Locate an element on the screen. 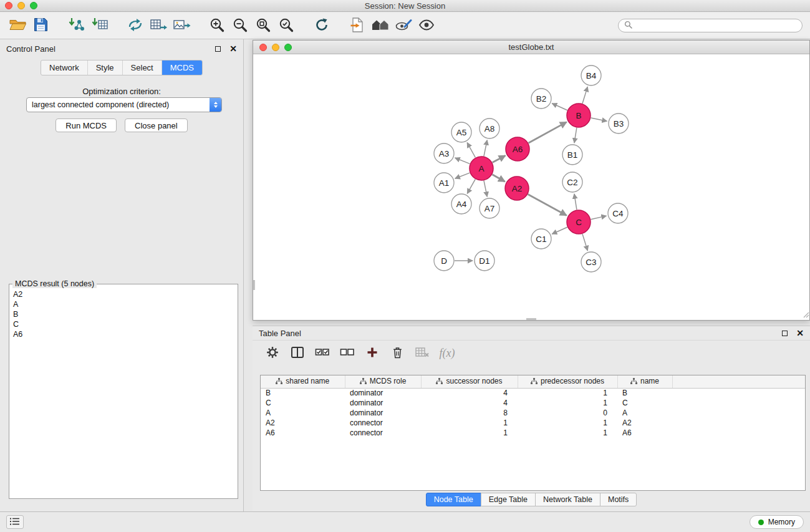  graph-edge-A-A6 is located at coordinates (499, 158).